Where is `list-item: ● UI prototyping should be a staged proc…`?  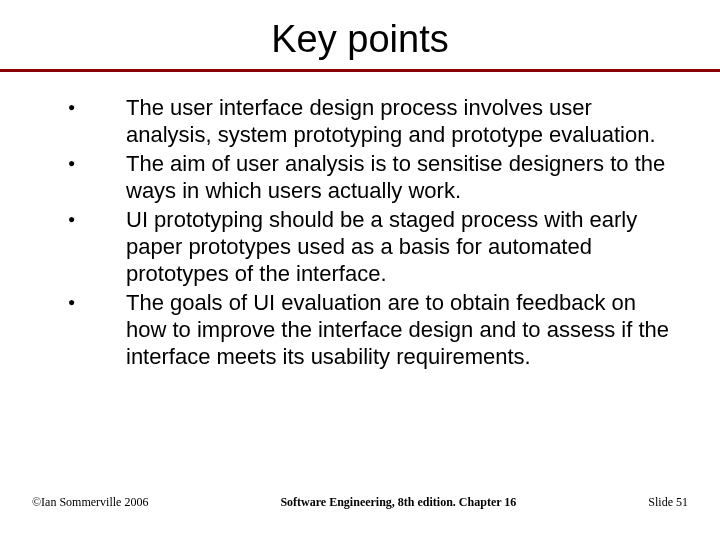
list-item: ● UI prototyping should be a staged proc… is located at coordinates (373, 246).